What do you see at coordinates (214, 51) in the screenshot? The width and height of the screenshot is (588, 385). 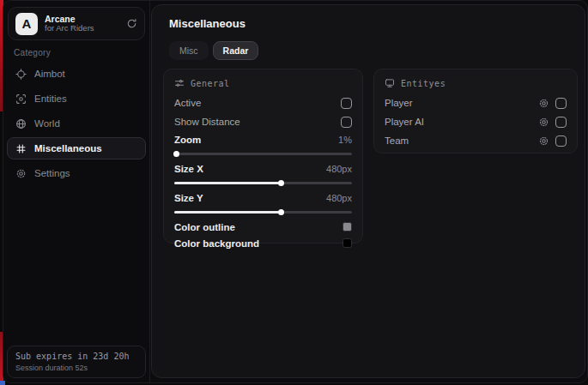 I see `tab-bar: Misc Radar` at bounding box center [214, 51].